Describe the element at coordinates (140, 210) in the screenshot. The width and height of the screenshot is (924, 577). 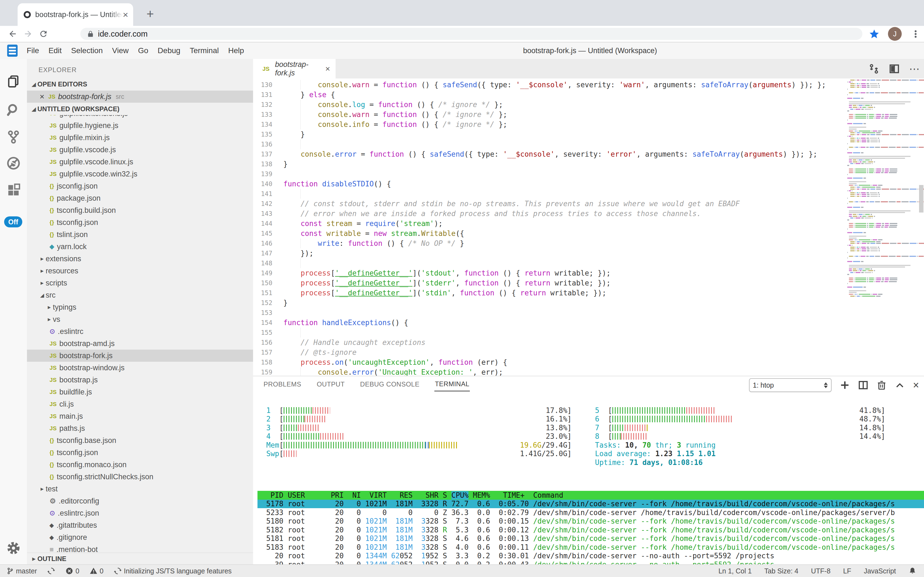
I see `tree-item: {}tsconfig.build.json` at that location.